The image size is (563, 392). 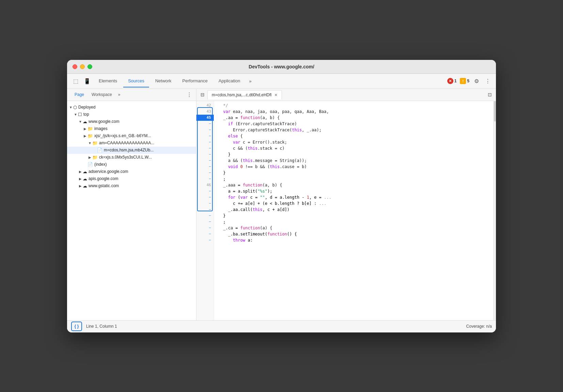 What do you see at coordinates (131, 95) in the screenshot?
I see `sidebar-tabs: Page Workspace » ⋮` at bounding box center [131, 95].